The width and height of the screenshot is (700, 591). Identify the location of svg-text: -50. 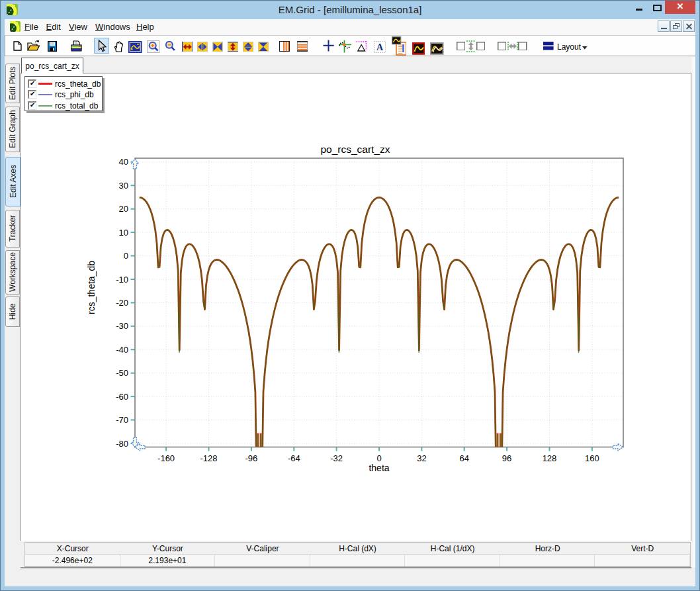
(122, 373).